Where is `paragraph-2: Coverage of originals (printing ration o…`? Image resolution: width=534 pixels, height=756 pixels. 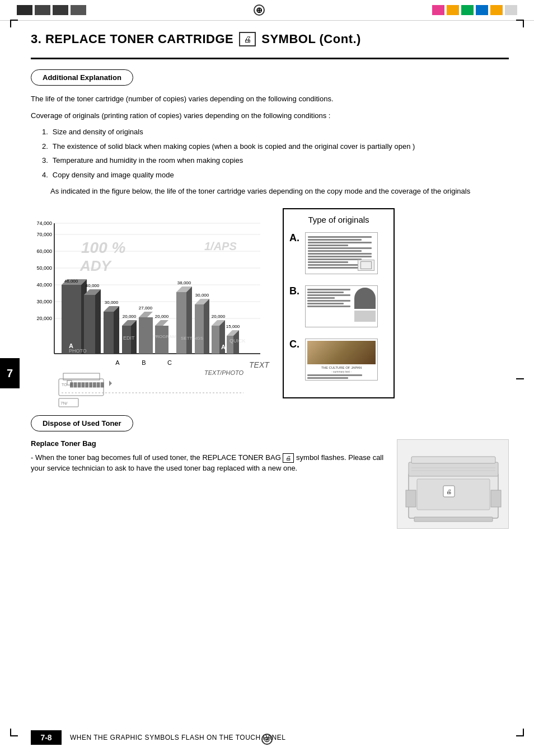
paragraph-2: Coverage of originals (printing ration o… is located at coordinates (270, 116).